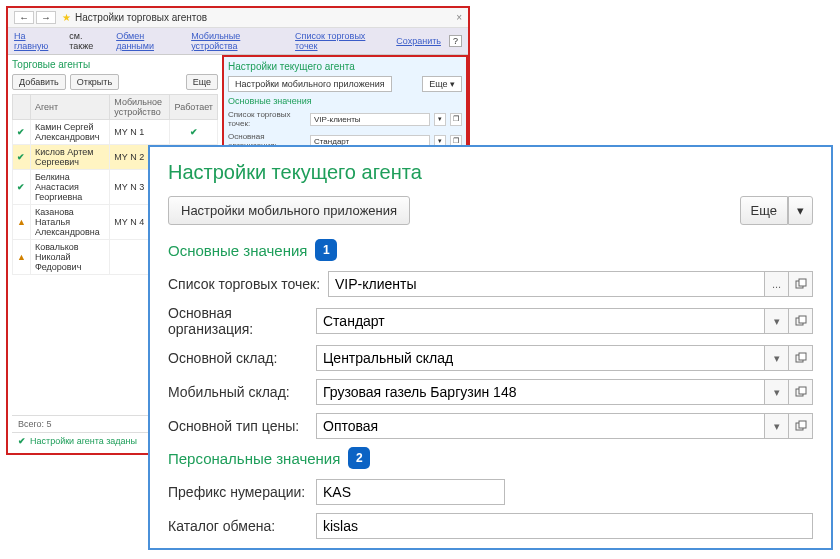 This screenshot has width=840, height=559. I want to click on label-mobile: Мобильный склад:, so click(242, 392).